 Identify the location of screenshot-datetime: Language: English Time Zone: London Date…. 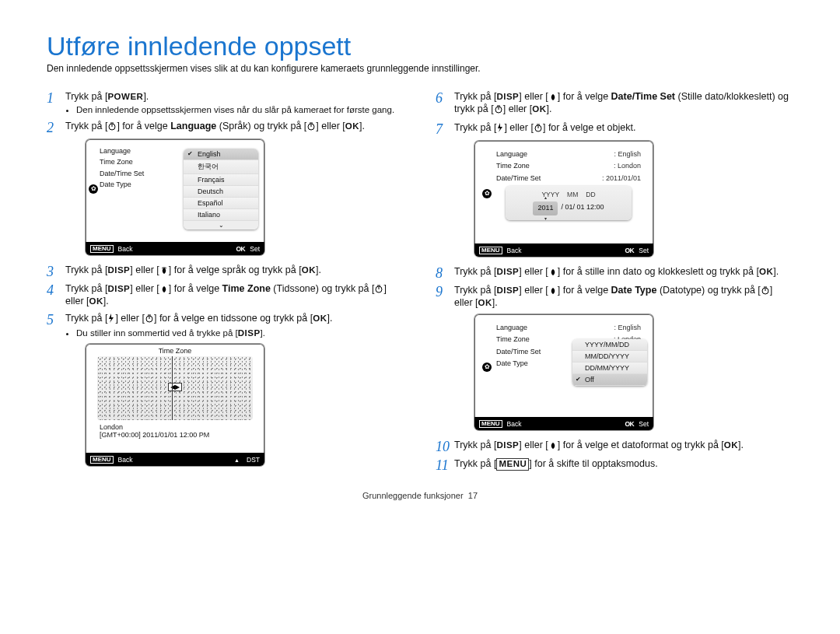
(564, 199).